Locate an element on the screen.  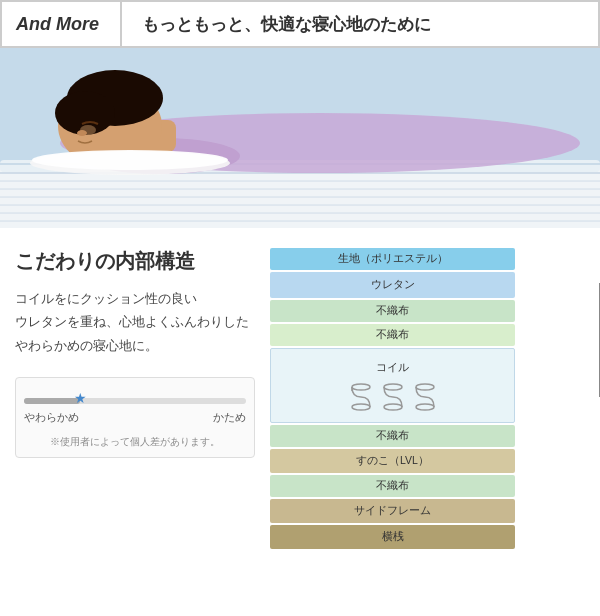
layer-uretan-label: ウレタン is located at coordinates (393, 284).